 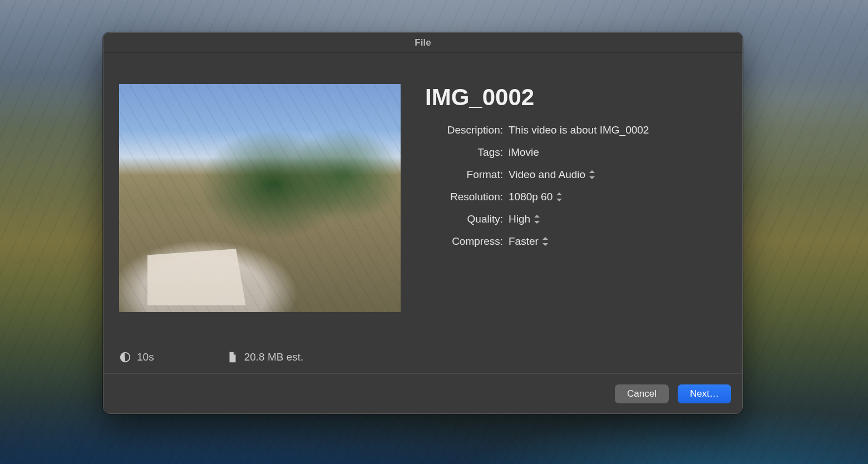 What do you see at coordinates (576, 197) in the screenshot?
I see `row-resolution: Resolution: 1080p 60` at bounding box center [576, 197].